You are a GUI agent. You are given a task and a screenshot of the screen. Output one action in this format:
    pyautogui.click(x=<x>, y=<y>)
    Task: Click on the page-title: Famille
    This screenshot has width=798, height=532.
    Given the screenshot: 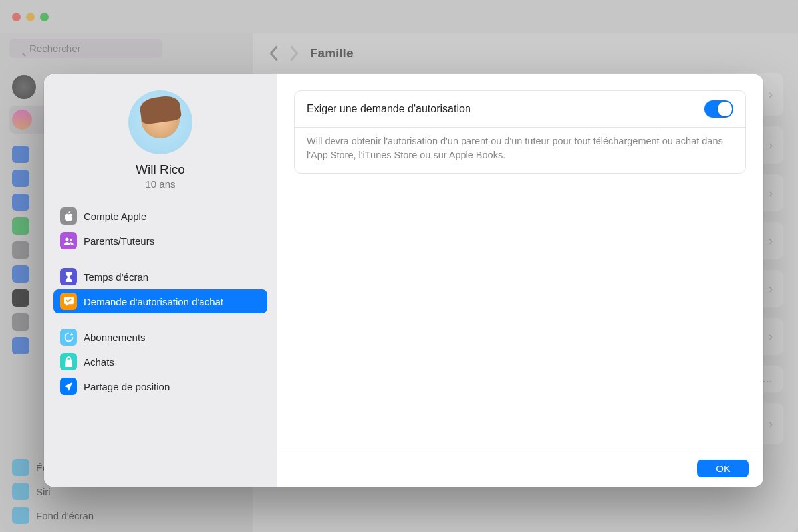 What is the action you would take?
    pyautogui.click(x=331, y=53)
    